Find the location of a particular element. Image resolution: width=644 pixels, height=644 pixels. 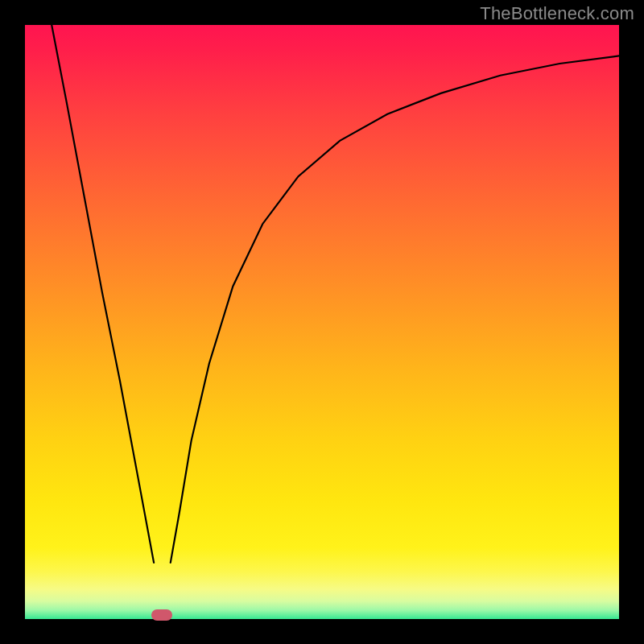

watermark-text: TheBottleneck.com is located at coordinates (557, 14).